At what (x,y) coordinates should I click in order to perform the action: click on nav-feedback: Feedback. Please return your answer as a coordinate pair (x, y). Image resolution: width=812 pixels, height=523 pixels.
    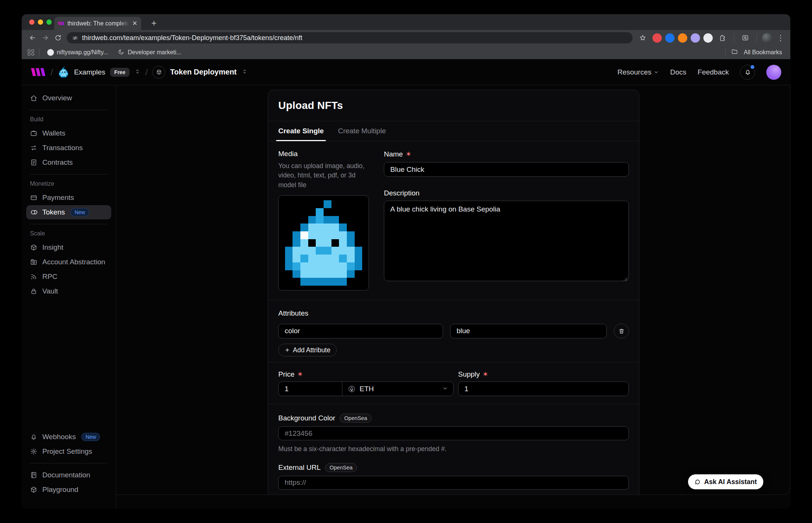
    Looking at the image, I should click on (713, 72).